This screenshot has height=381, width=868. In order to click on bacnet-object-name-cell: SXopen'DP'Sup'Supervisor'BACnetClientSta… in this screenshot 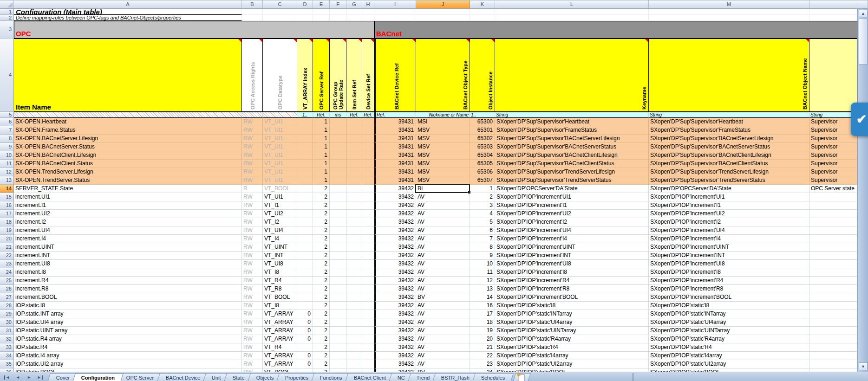, I will do `click(729, 164)`.